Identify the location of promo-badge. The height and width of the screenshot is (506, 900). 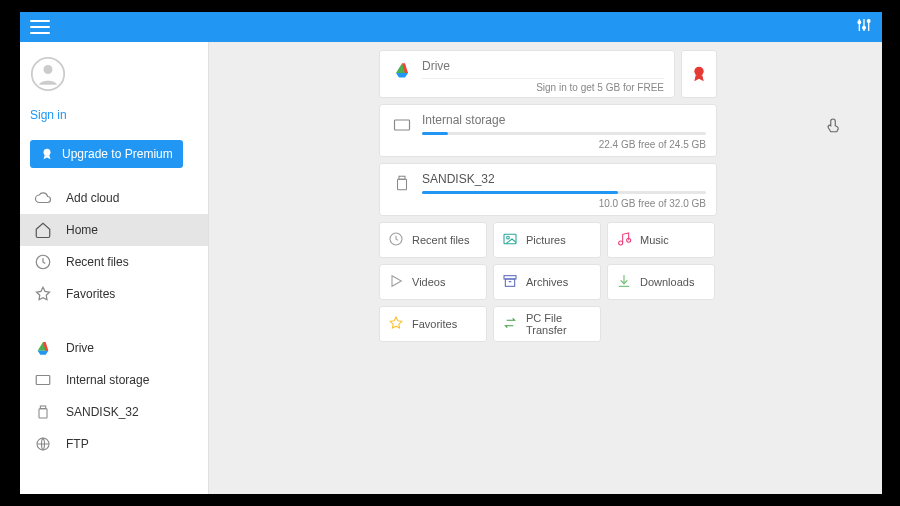
(699, 74).